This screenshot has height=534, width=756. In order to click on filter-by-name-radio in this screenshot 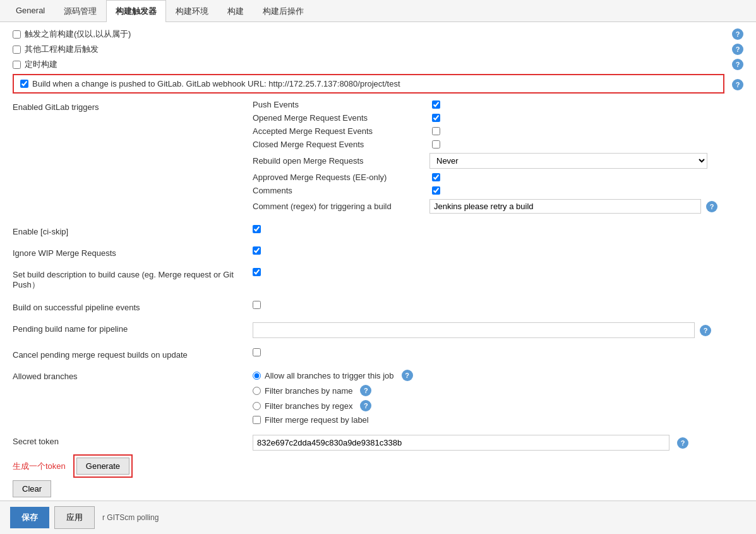, I will do `click(256, 391)`.